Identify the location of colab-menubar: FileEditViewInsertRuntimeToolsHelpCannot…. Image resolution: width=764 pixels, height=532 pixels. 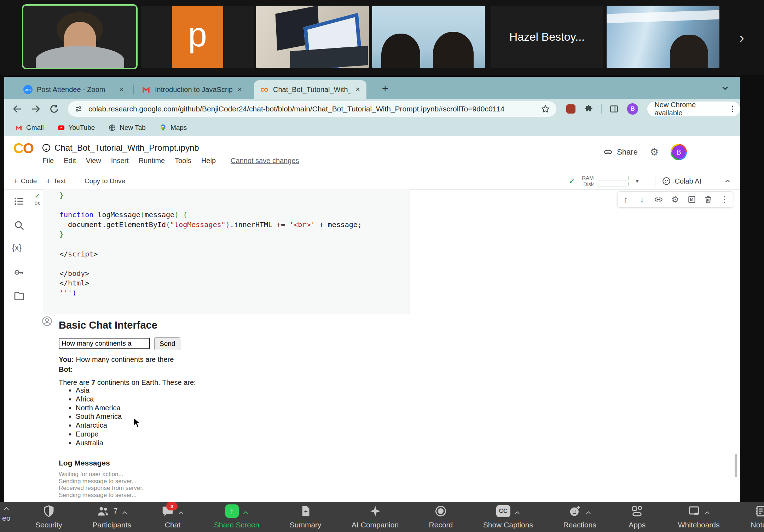
(171, 161).